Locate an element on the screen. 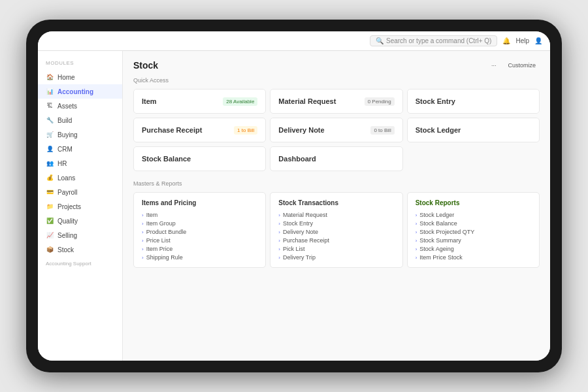  qa-card-delivery-note: Delivery Note 0 to Bill is located at coordinates (336, 130).